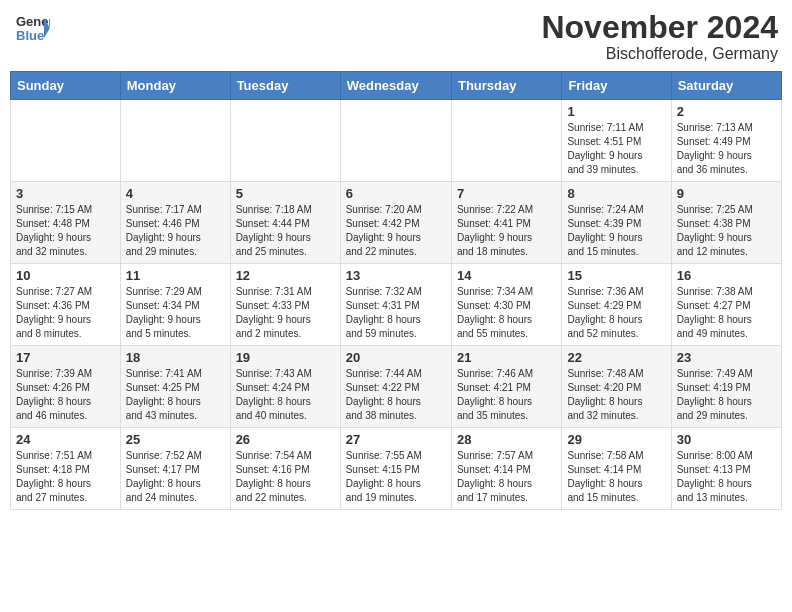 The image size is (792, 612). I want to click on weekday-tuesday: Tuesday, so click(285, 86).